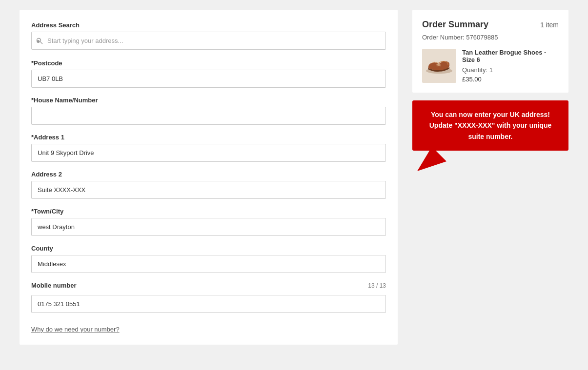  What do you see at coordinates (209, 264) in the screenshot?
I see `county-input` at bounding box center [209, 264].